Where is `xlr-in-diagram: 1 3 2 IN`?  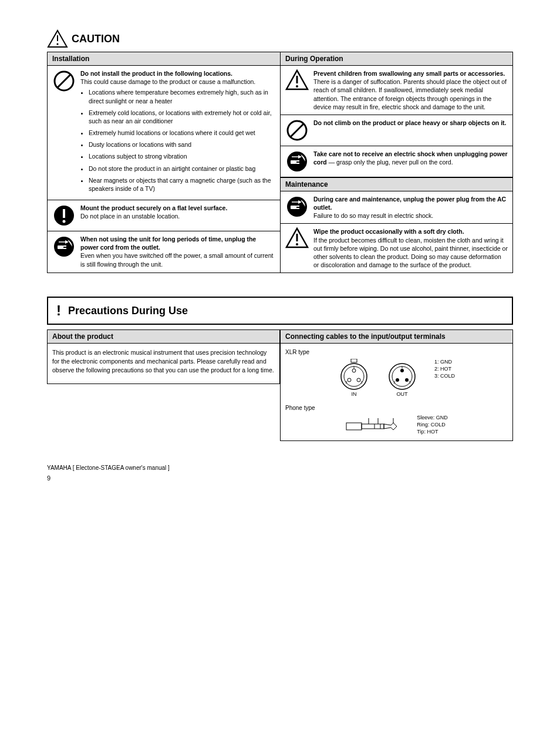
xlr-in-diagram: 1 3 2 IN is located at coordinates (354, 378).